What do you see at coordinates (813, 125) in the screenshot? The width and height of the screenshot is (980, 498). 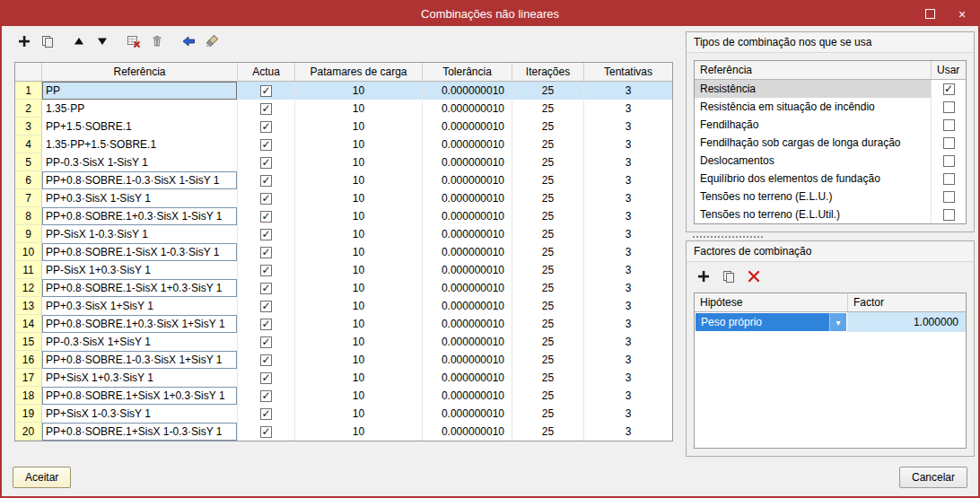 I see `type-label: Fendilhação` at bounding box center [813, 125].